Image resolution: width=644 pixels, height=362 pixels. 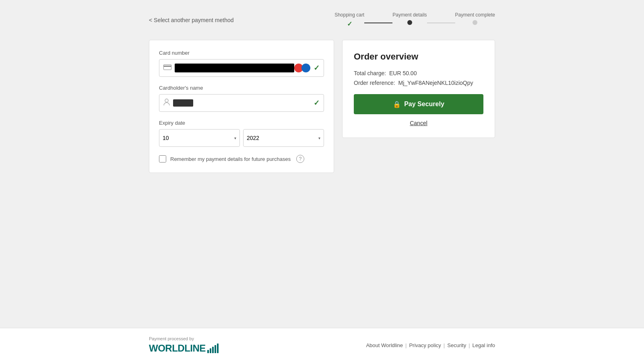 I want to click on worldline-signal-icon, so click(x=213, y=348).